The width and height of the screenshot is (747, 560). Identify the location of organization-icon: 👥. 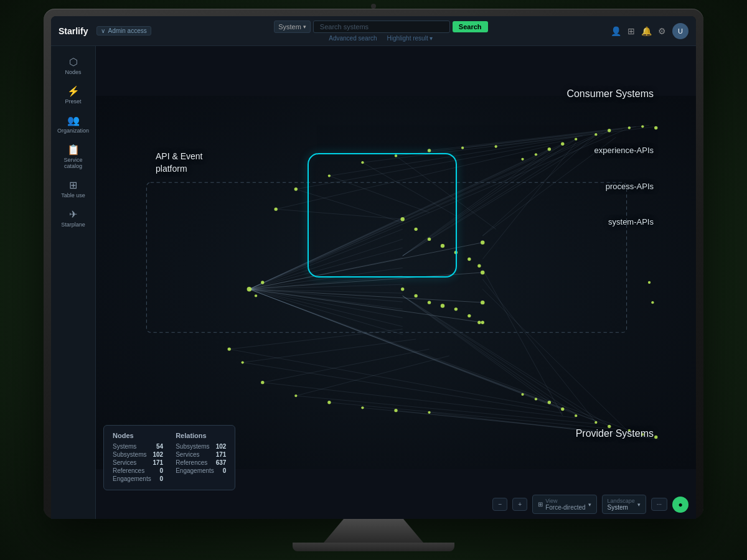
(73, 121).